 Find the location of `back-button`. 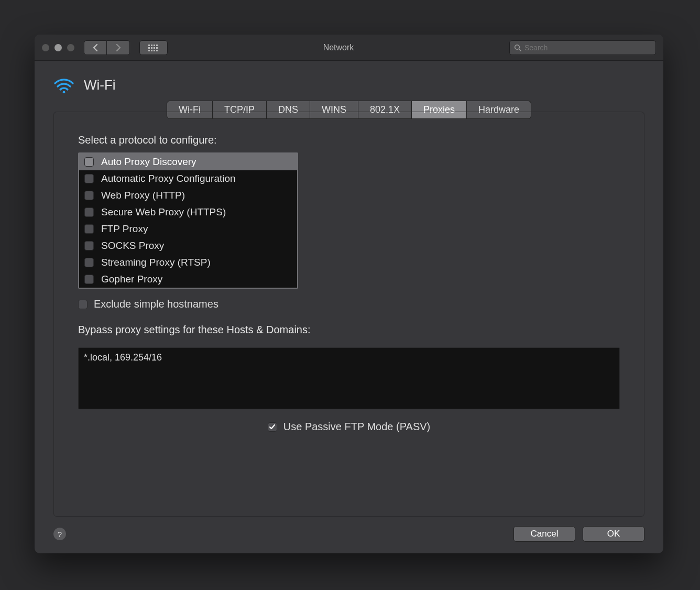

back-button is located at coordinates (95, 48).